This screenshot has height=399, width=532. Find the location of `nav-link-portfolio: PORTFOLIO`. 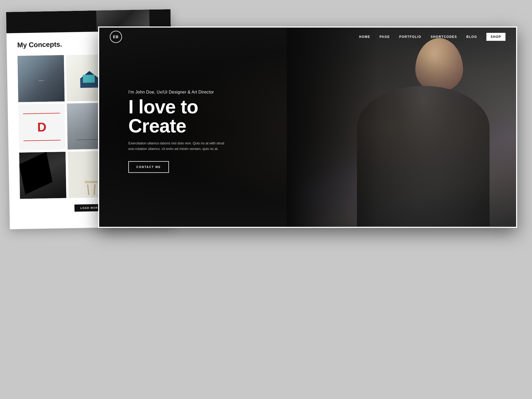

nav-link-portfolio: PORTFOLIO is located at coordinates (410, 37).